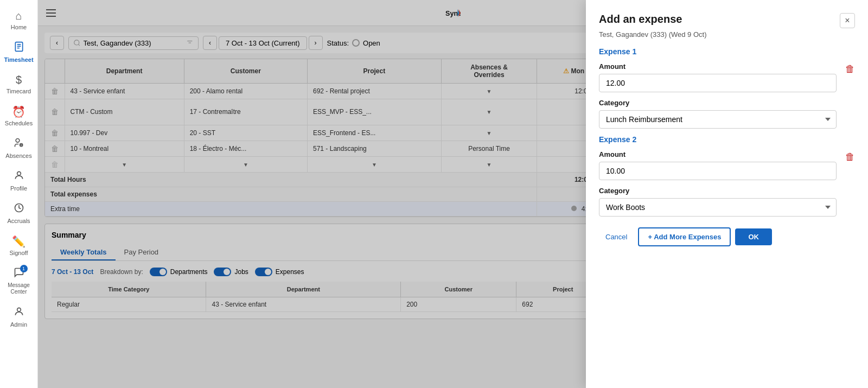  I want to click on admin-icon, so click(19, 313).